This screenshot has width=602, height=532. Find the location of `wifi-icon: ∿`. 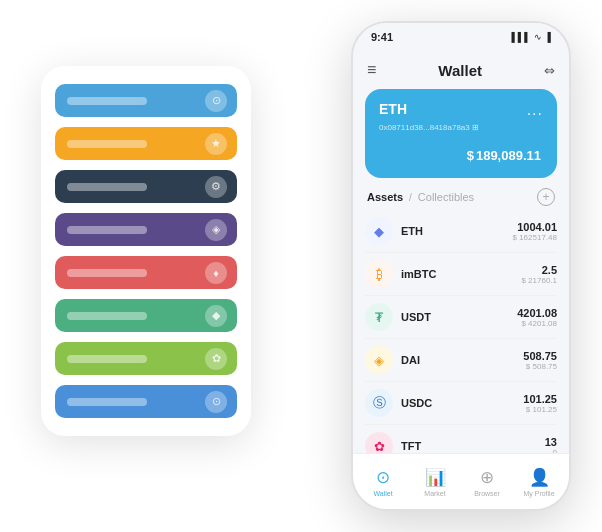

wifi-icon: ∿ is located at coordinates (538, 37).